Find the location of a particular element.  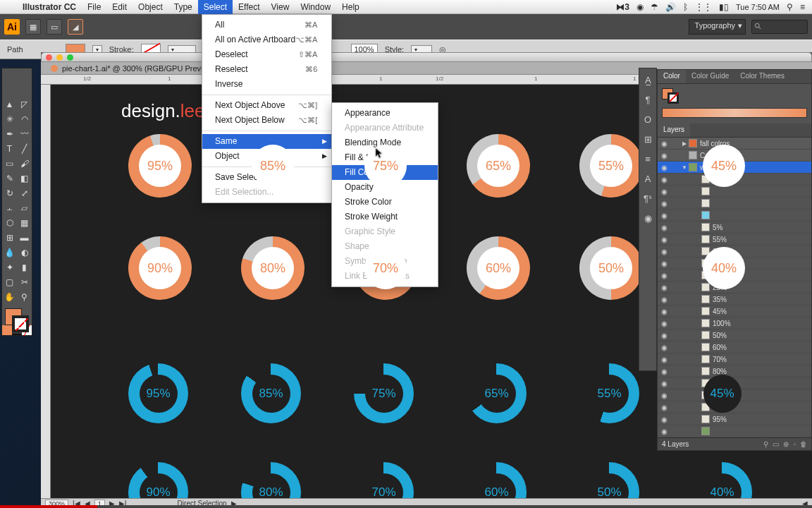

layer-row: ◉60% is located at coordinates (734, 347).